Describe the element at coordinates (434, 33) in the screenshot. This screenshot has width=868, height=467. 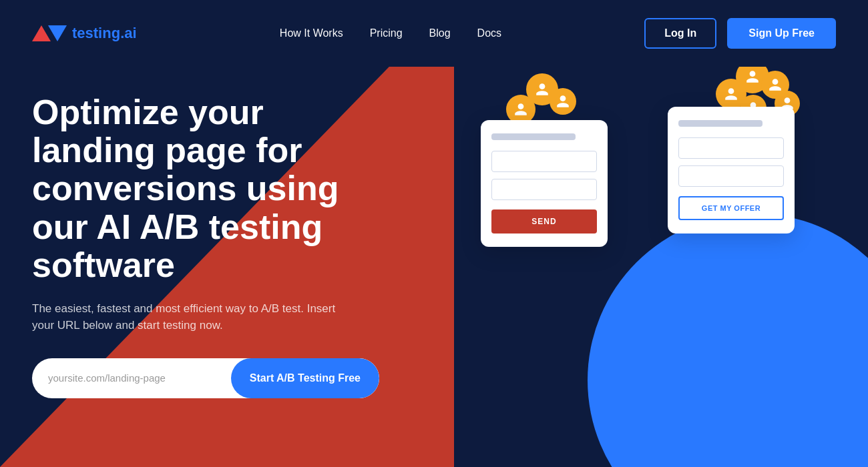
I see `navbar: testing.ai How It Works Pricing Blog Doc…` at that location.